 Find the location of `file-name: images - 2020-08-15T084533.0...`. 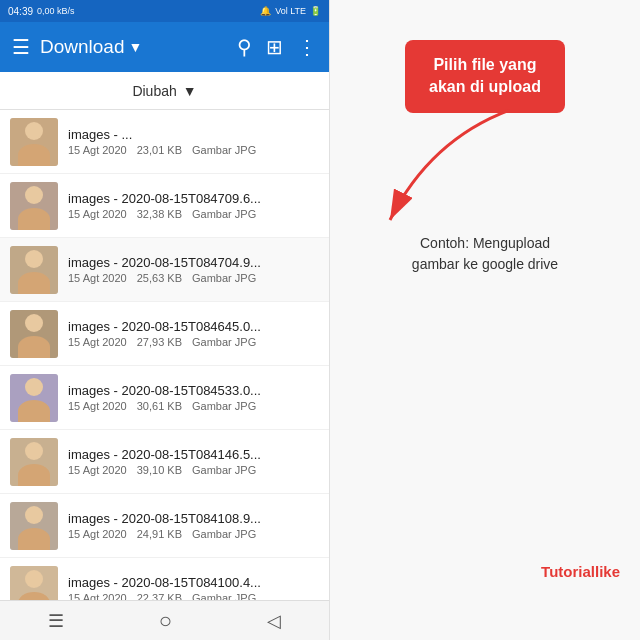

file-name: images - 2020-08-15T084533.0... is located at coordinates (194, 390).